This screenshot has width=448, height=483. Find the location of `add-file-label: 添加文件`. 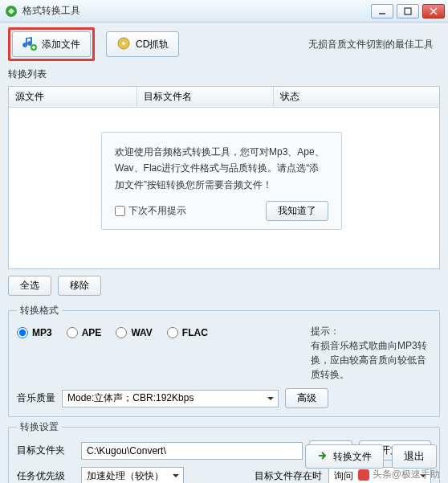

add-file-label: 添加文件 is located at coordinates (61, 45).